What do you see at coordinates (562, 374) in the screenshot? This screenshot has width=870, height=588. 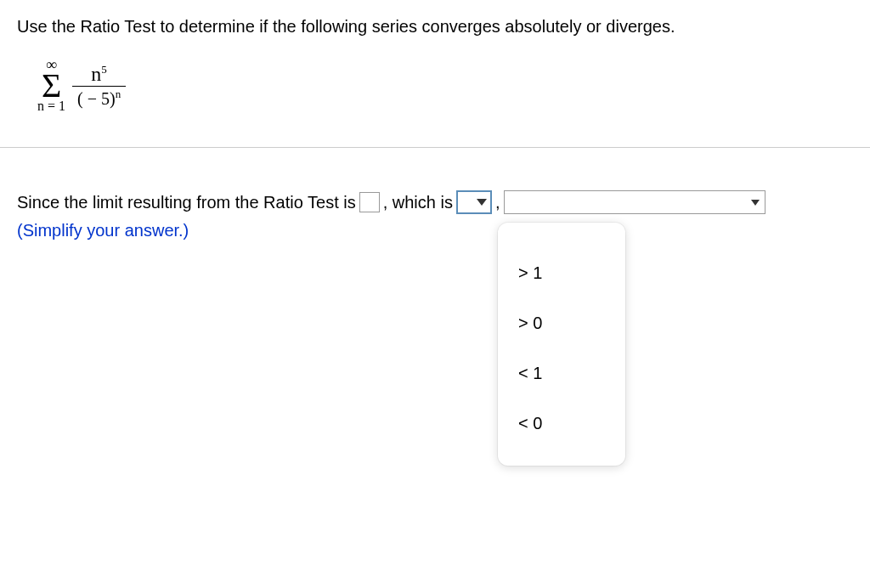 I see `dropdown-option: < 1` at bounding box center [562, 374].